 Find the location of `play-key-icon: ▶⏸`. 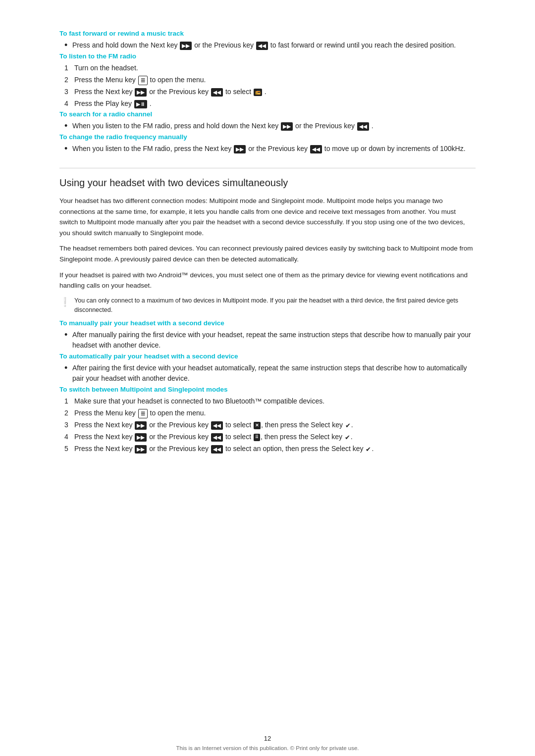

play-key-icon: ▶⏸ is located at coordinates (141, 104).